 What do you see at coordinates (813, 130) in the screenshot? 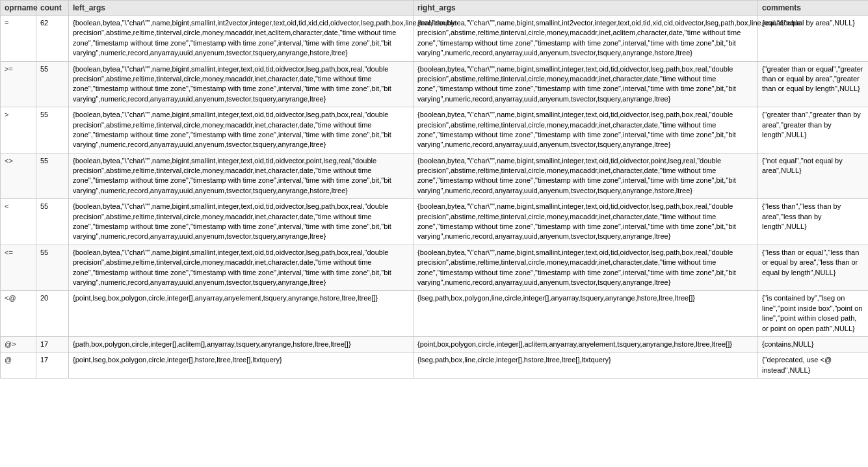
I see `cell-comments: {"greater than","greater than by area","…` at bounding box center [813, 130].